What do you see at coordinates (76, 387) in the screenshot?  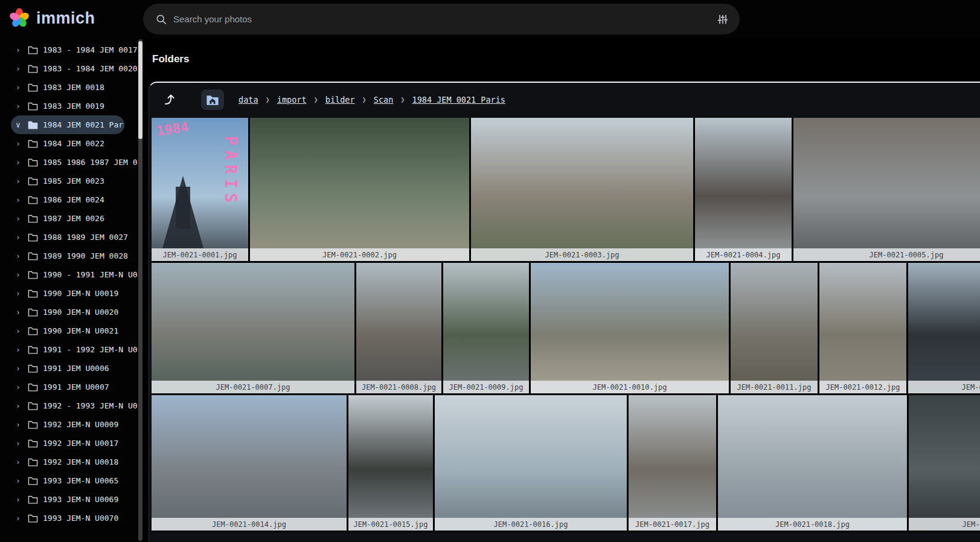 I see `folder-label: 1991 JEM U0007` at bounding box center [76, 387].